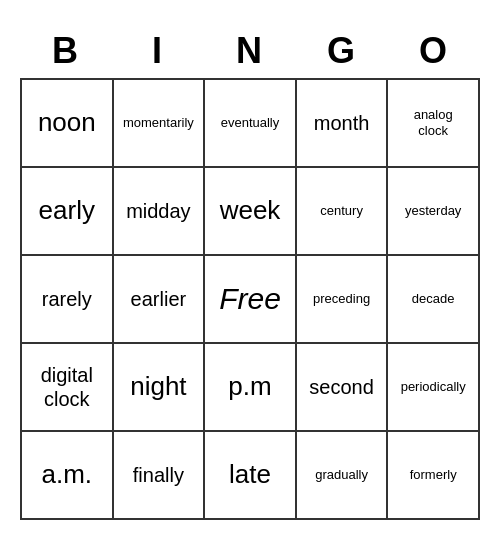 This screenshot has width=500, height=544. I want to click on bingo-cell-0-2: eventually, so click(251, 124).